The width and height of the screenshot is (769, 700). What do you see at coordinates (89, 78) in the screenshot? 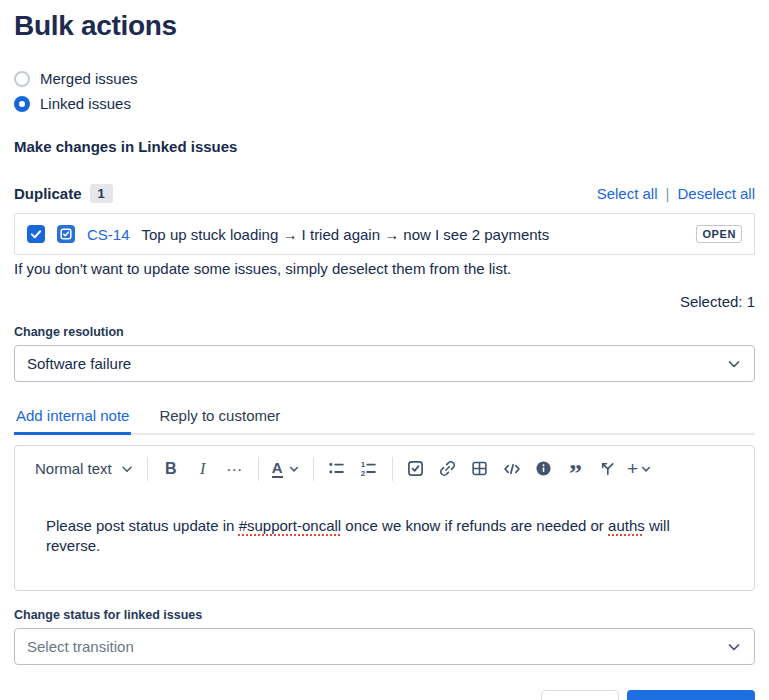
I see `radio-merged-issues-label: Merged issues` at bounding box center [89, 78].